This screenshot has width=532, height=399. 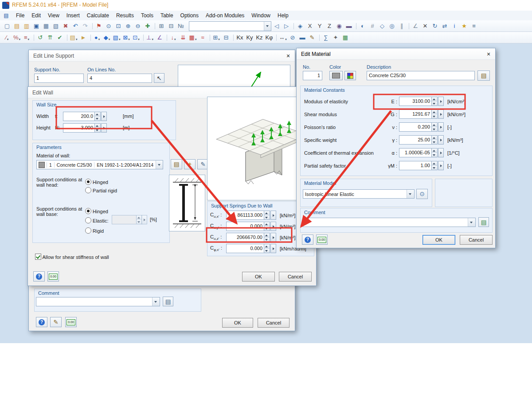 I want to click on stiffness-phi-icon: Kφ▾, so click(x=269, y=38).